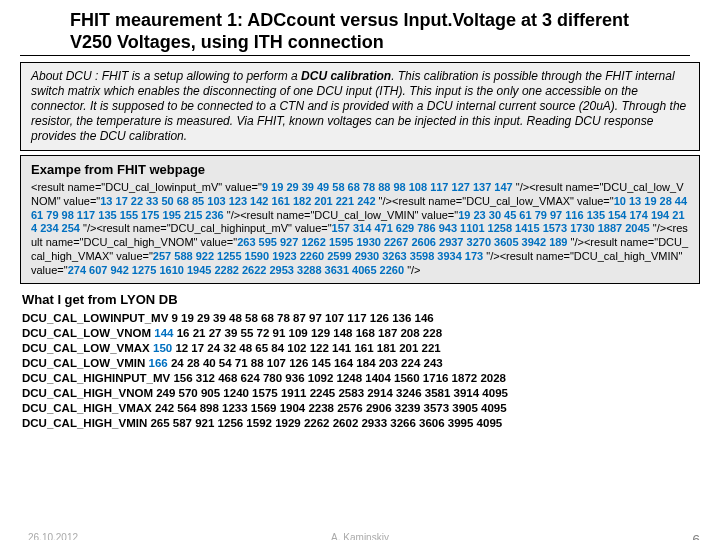  What do you see at coordinates (361, 424) in the screenshot?
I see `lyon-line: DCU_CAL_HIGH_VMIN 265 587 921 1256 1592 …` at bounding box center [361, 424].